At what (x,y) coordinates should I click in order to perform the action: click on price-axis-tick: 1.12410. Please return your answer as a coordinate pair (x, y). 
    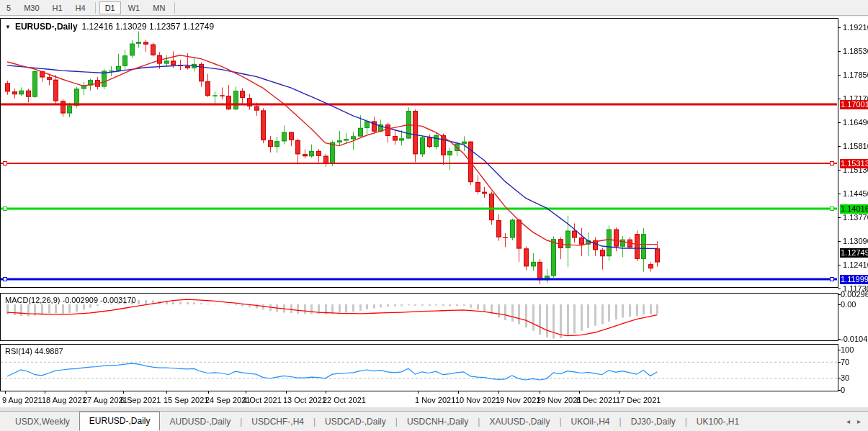
    Looking at the image, I should click on (856, 265).